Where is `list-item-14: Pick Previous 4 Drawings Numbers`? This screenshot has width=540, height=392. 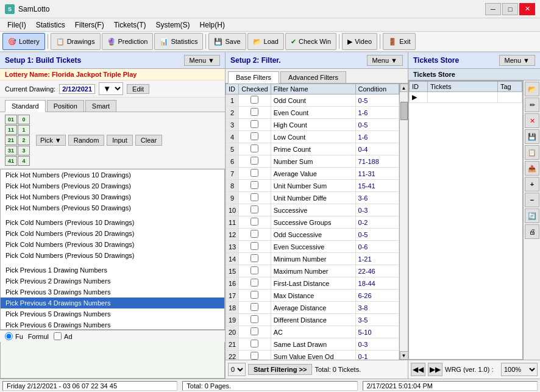 list-item-14: Pick Previous 4 Drawings Numbers is located at coordinates (112, 303).